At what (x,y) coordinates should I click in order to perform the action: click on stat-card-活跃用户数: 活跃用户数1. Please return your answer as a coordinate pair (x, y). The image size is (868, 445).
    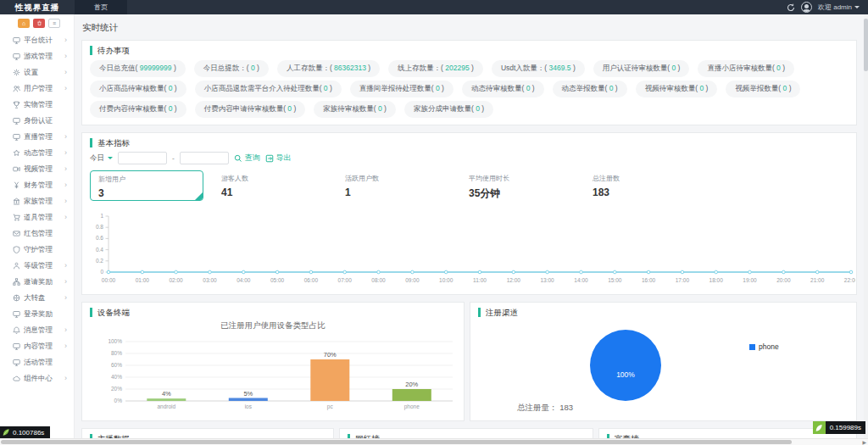
    Looking at the image, I should click on (399, 186).